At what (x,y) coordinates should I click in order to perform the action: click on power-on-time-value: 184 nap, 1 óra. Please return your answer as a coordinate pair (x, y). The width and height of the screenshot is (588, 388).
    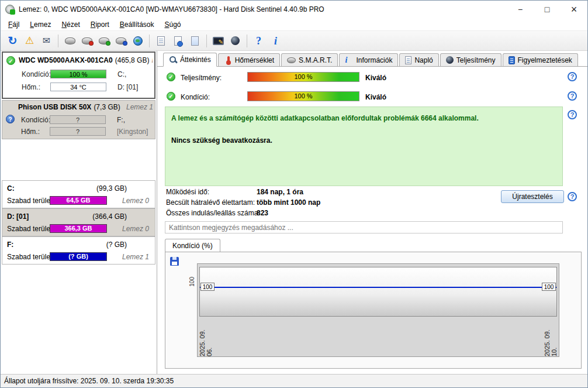
    Looking at the image, I should click on (280, 192).